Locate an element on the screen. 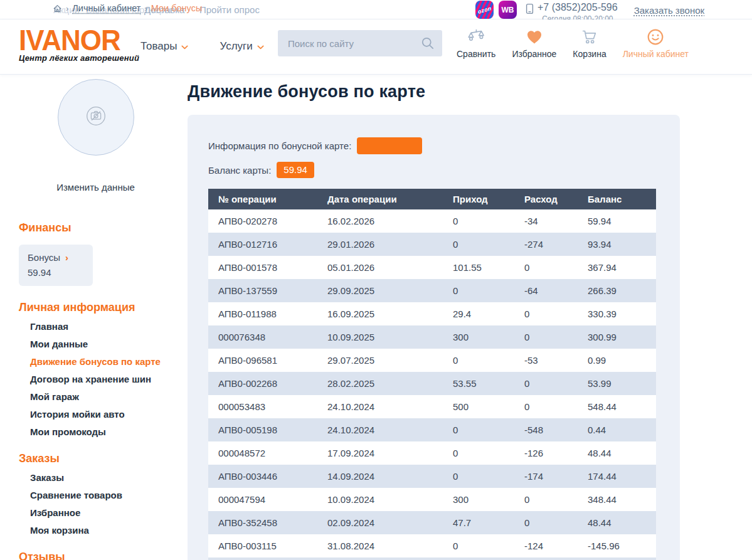 This screenshot has height=560, width=752. sidebar-item: Договор на хранение шин is located at coordinates (95, 379).